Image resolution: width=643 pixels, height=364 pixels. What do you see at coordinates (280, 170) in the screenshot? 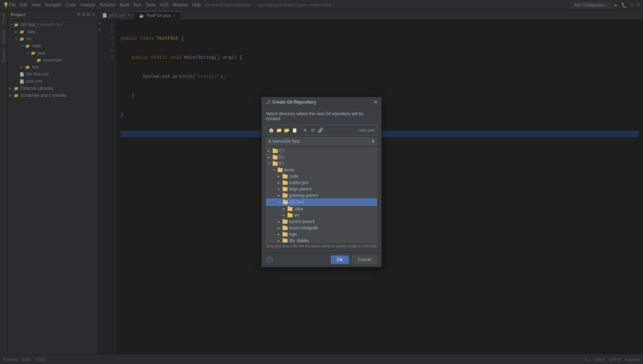
I see `folder-icon-items` at bounding box center [280, 170].